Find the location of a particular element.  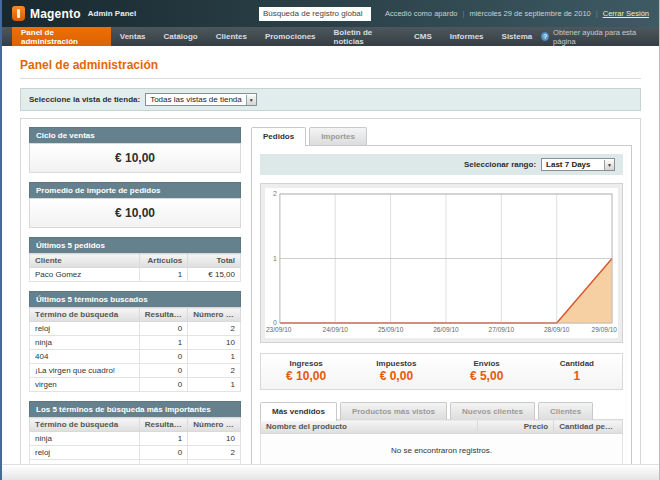

svg-text: 25/09/10 is located at coordinates (391, 330).